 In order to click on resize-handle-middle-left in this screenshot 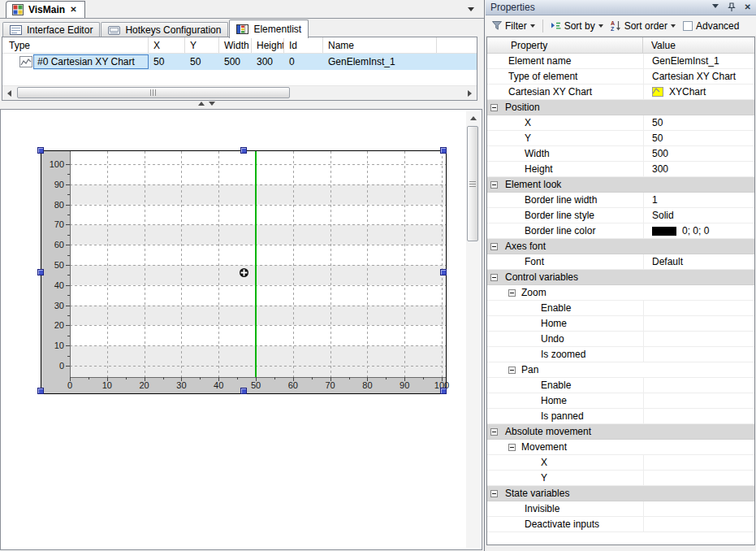, I will do `click(41, 272)`.